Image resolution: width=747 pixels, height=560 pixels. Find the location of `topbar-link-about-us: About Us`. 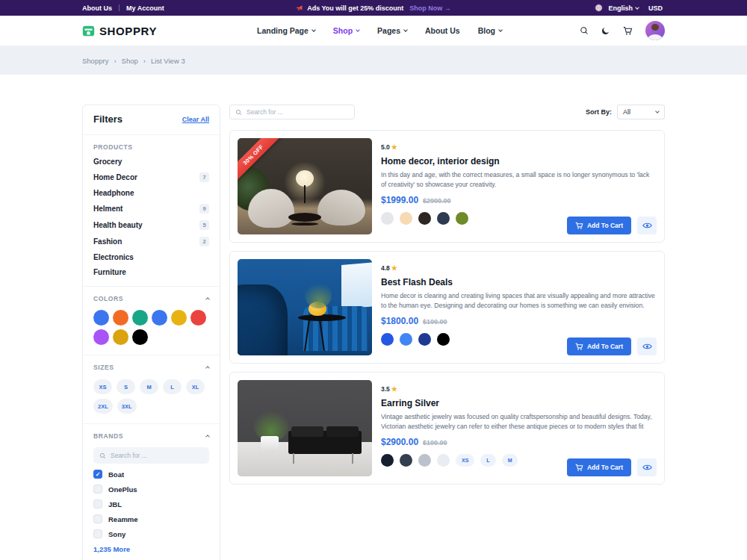

topbar-link-about-us: About Us is located at coordinates (97, 8).